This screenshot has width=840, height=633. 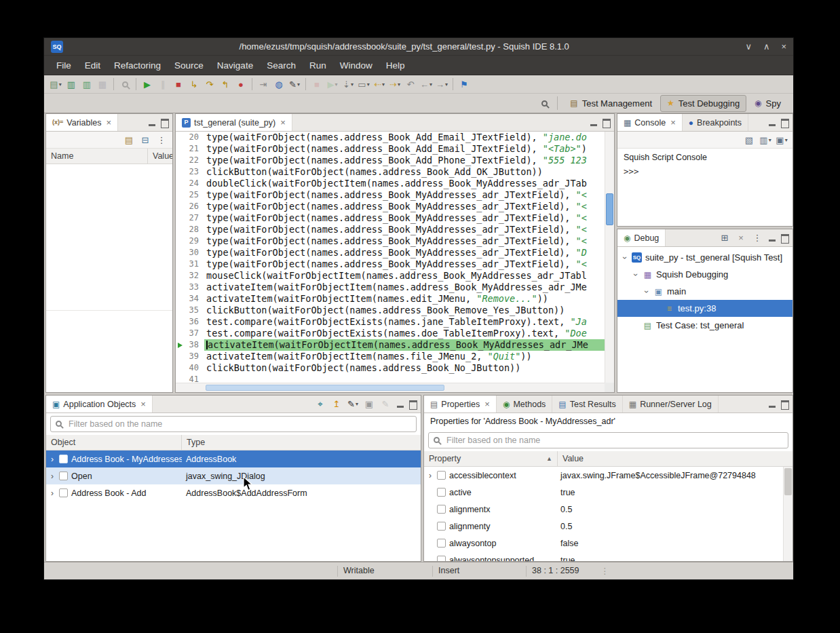 I want to click on column-header-object: Object, so click(x=114, y=442).